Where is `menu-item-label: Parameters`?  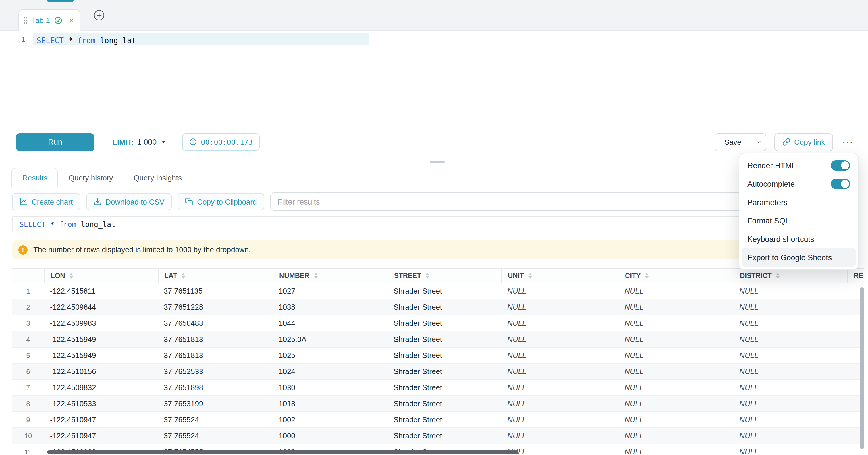 menu-item-label: Parameters is located at coordinates (768, 202).